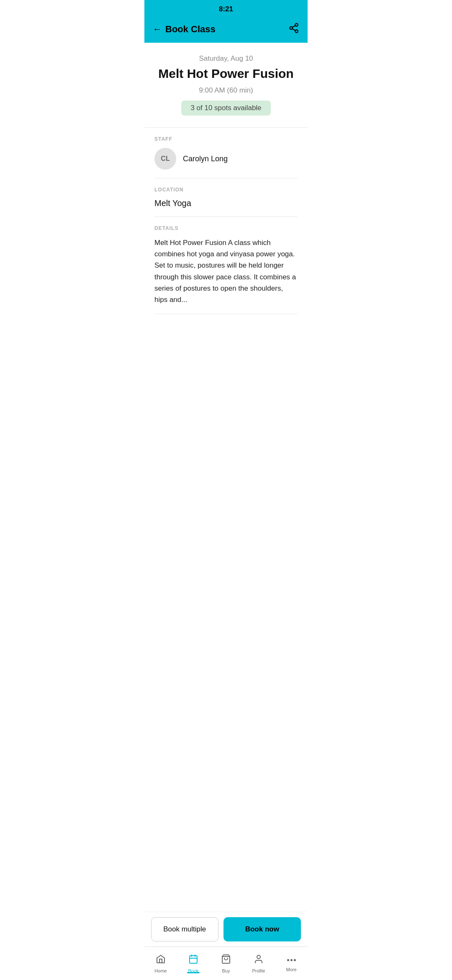 This screenshot has height=980, width=452. I want to click on nav-label-book: Book, so click(193, 971).